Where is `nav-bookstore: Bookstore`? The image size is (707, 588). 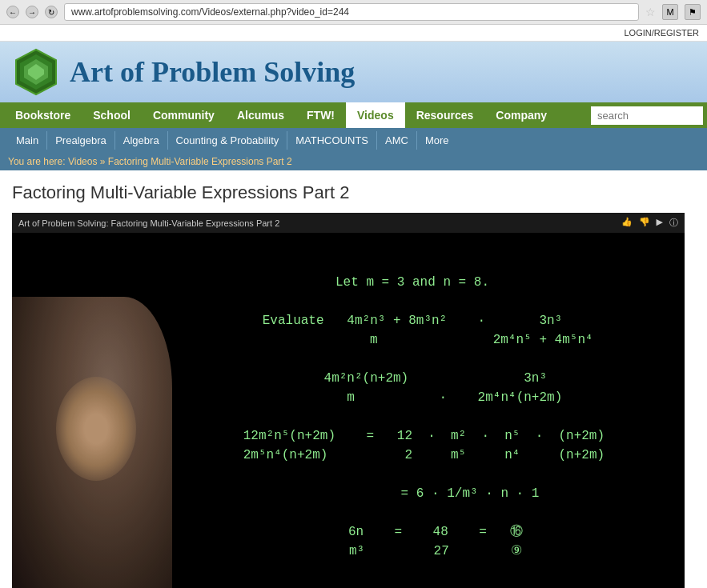 nav-bookstore: Bookstore is located at coordinates (43, 115).